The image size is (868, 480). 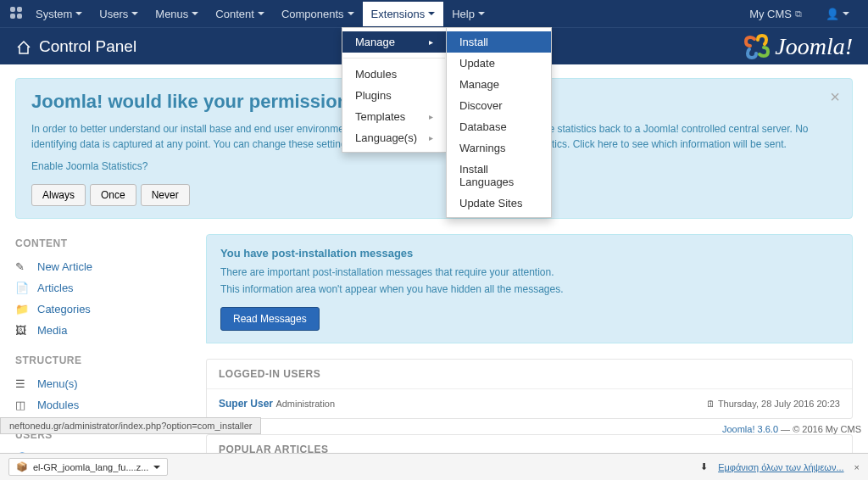 I want to click on archive-icon: 📦, so click(x=22, y=466).